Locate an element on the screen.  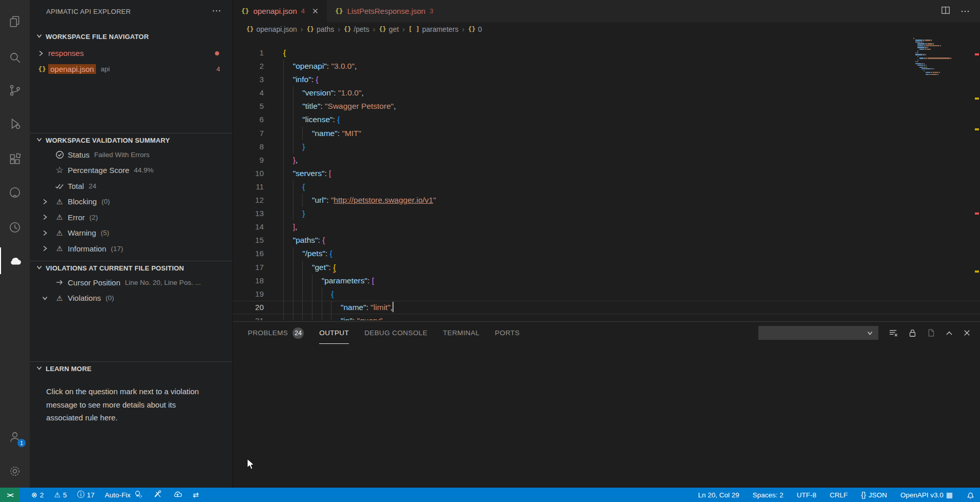
star-icon: ☆ is located at coordinates (60, 170).